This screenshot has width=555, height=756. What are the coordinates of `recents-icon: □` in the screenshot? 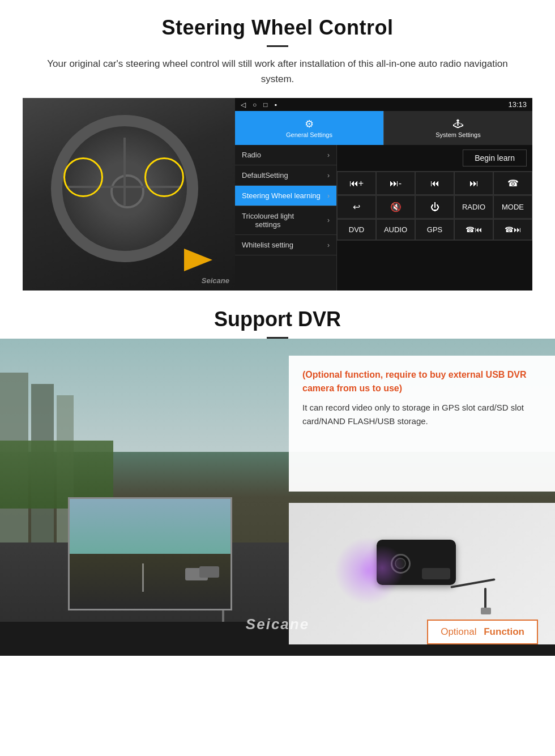 It's located at (265, 105).